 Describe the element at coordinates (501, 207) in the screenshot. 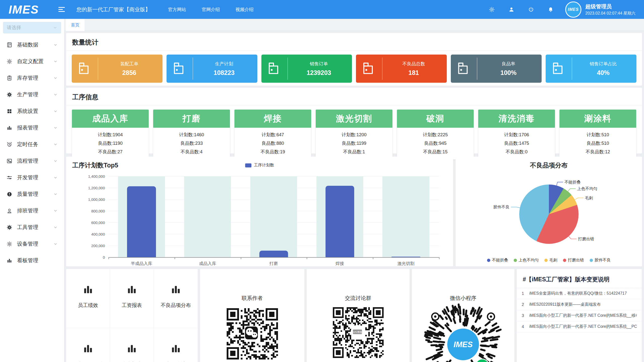

I see `pie-label-胶件不良: 胶件不良` at that location.